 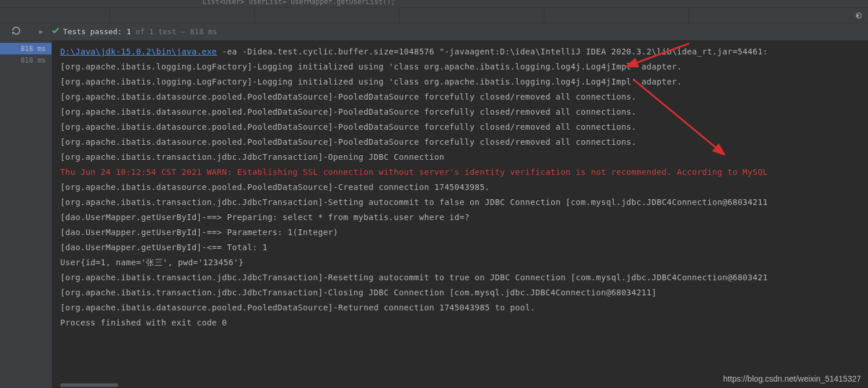 I want to click on gear-icon, so click(x=858, y=16).